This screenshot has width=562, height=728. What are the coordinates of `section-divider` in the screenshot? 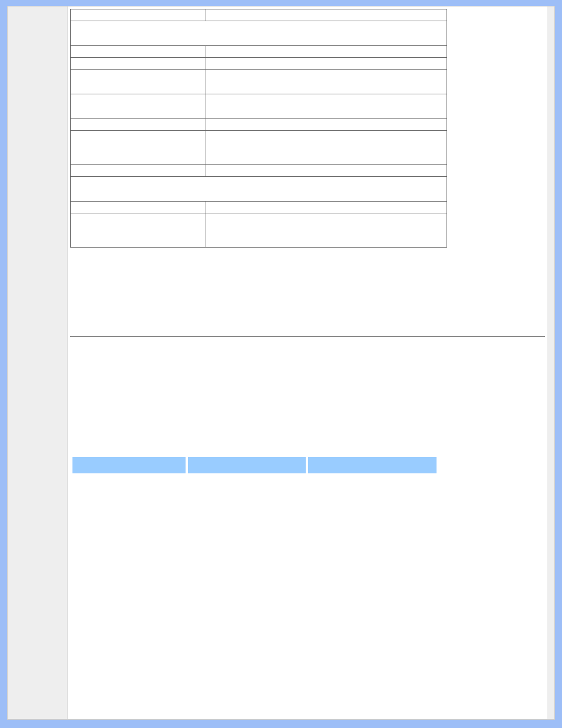 It's located at (308, 336).